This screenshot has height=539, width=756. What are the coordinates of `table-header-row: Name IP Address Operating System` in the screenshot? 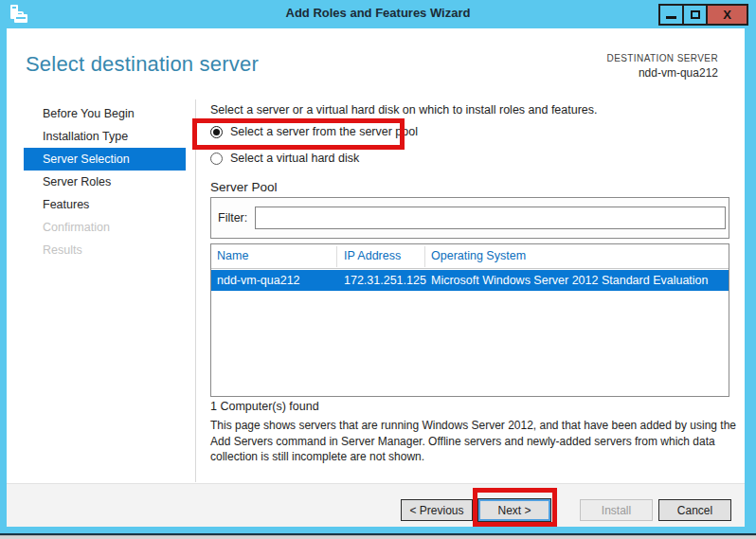 It's located at (470, 257).